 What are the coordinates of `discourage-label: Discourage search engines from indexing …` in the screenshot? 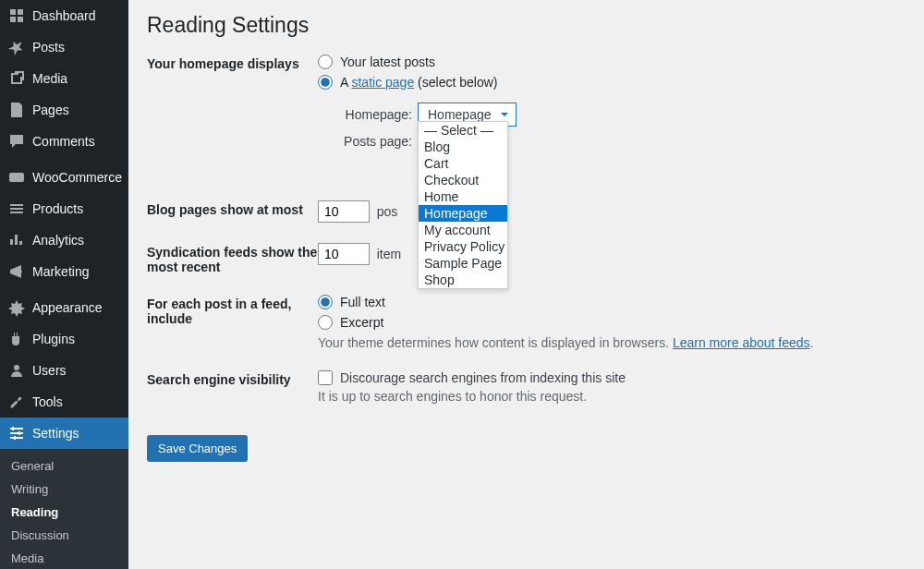 It's located at (482, 378).